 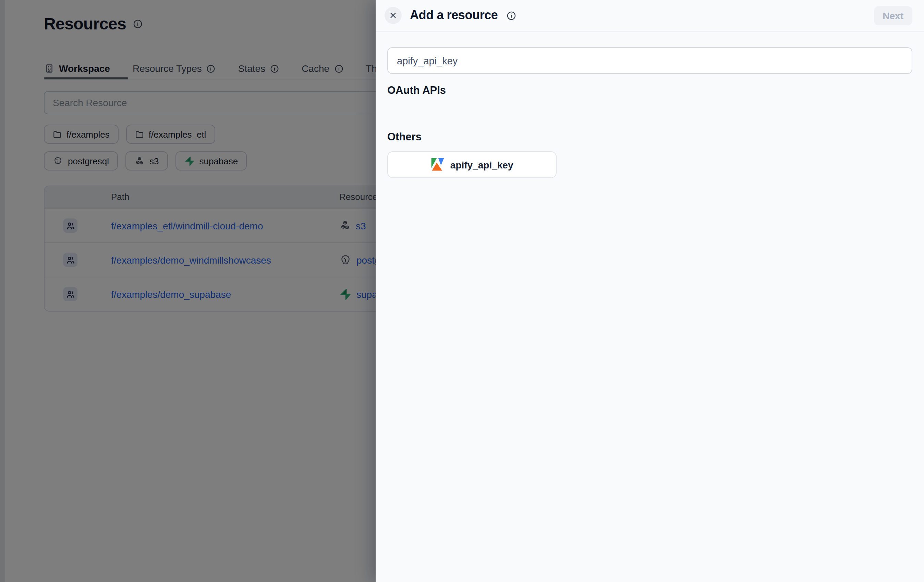 What do you see at coordinates (893, 15) in the screenshot?
I see `next-button: Next` at bounding box center [893, 15].